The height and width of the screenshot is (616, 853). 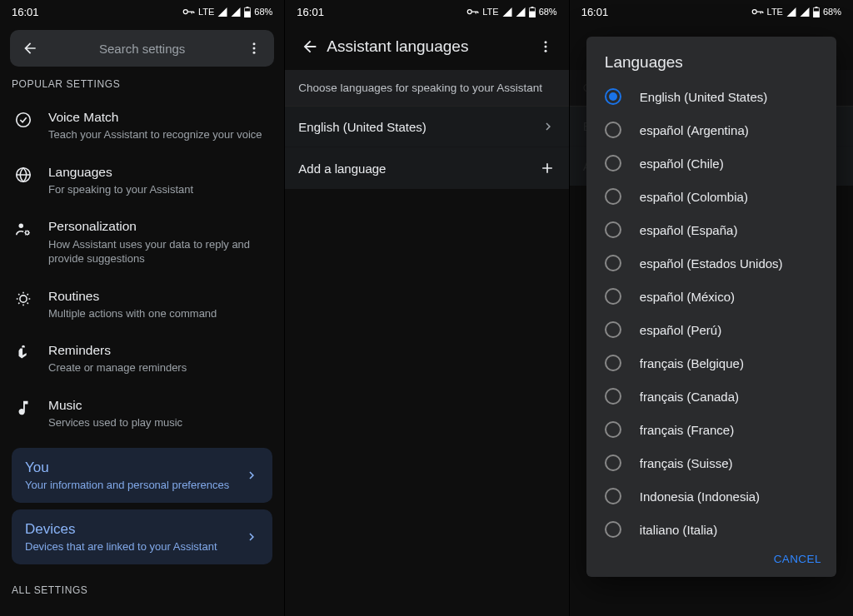 I want to click on setting-languages: Languages For speaking to your Assistant, so click(x=142, y=181).